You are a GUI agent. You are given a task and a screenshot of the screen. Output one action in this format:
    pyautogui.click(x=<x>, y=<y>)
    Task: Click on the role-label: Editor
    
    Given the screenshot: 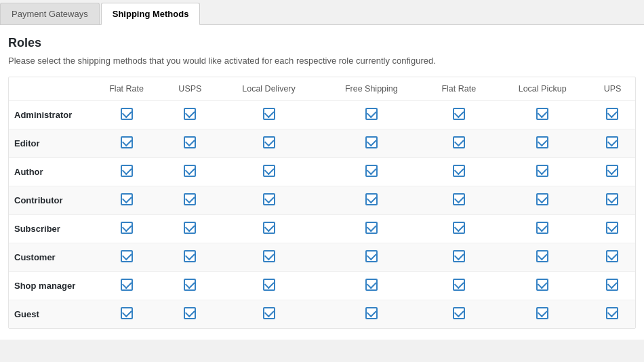 What is the action you would take?
    pyautogui.click(x=49, y=144)
    